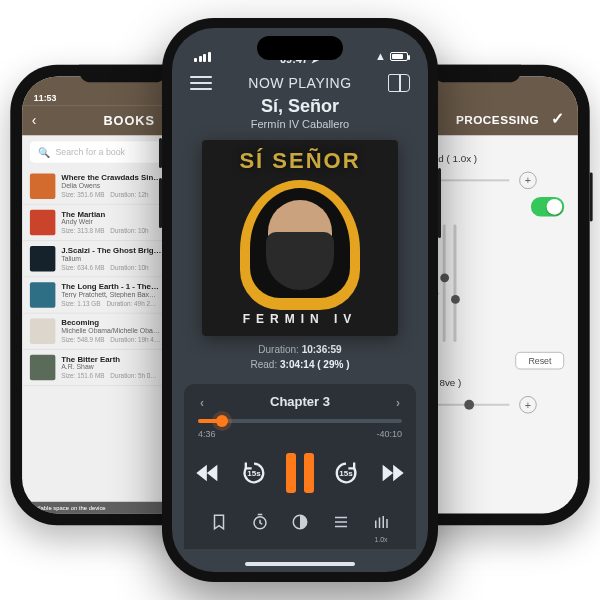 Image resolution: width=600 pixels, height=600 pixels. What do you see at coordinates (300, 113) in the screenshot?
I see `track-info: Sí, Señor Fermín IV Caballero` at bounding box center [300, 113].